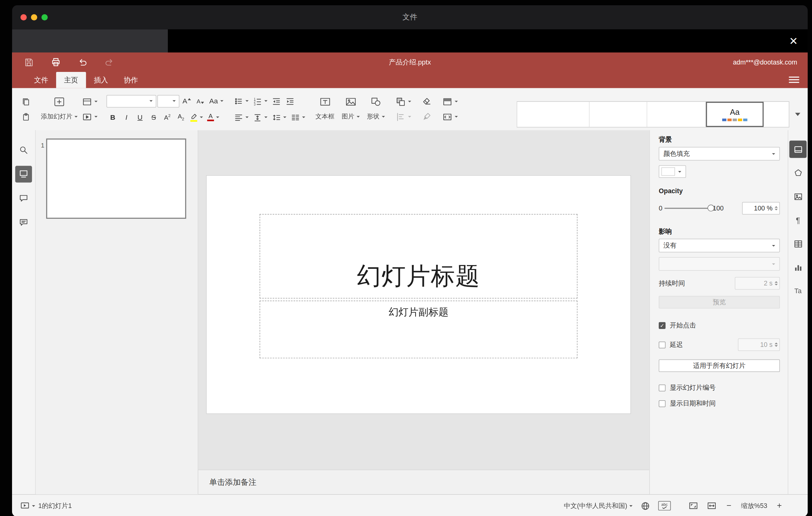 Image resolution: width=812 pixels, height=516 pixels. I want to click on highlight-color-button, so click(196, 117).